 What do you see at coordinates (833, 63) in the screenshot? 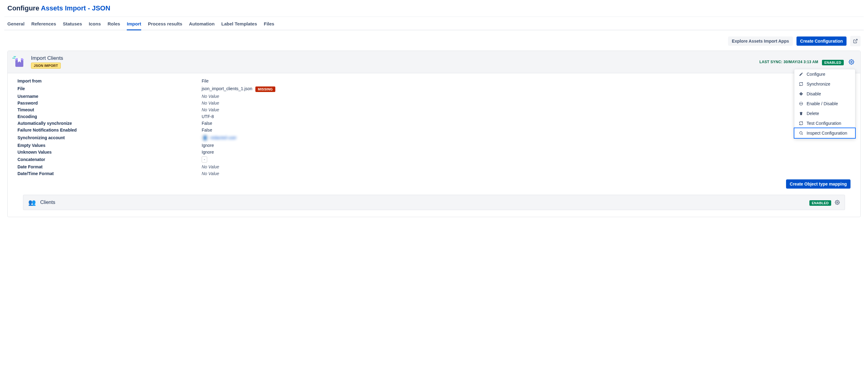
I see `status-badge: ENABLED` at bounding box center [833, 63].